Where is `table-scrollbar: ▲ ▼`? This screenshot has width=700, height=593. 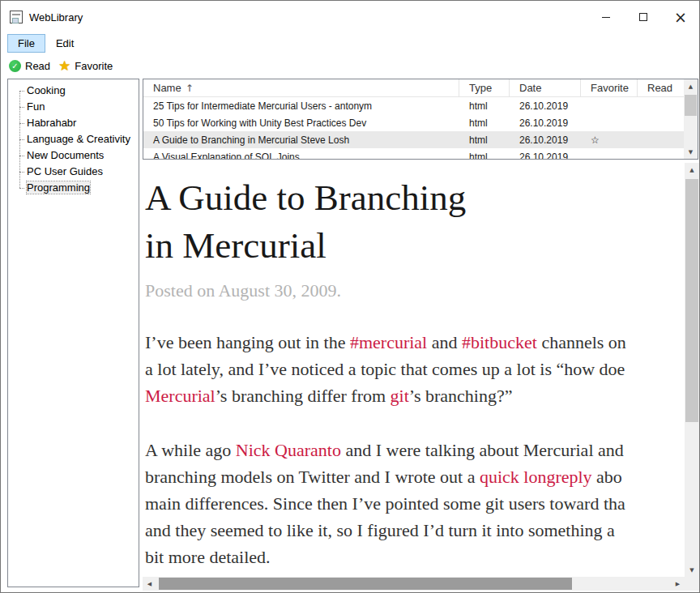 table-scrollbar: ▲ ▼ is located at coordinates (690, 119).